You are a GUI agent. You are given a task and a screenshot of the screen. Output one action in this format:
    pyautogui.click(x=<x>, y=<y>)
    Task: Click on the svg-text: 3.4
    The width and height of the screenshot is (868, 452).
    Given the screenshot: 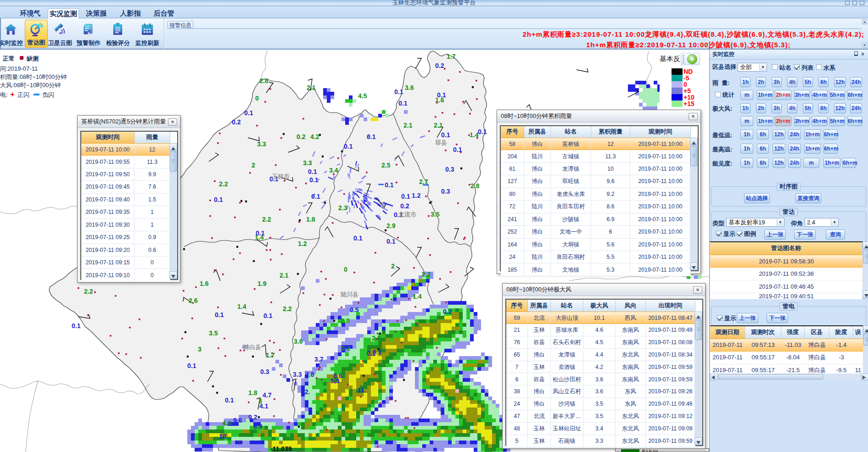 What is the action you would take?
    pyautogui.click(x=334, y=170)
    